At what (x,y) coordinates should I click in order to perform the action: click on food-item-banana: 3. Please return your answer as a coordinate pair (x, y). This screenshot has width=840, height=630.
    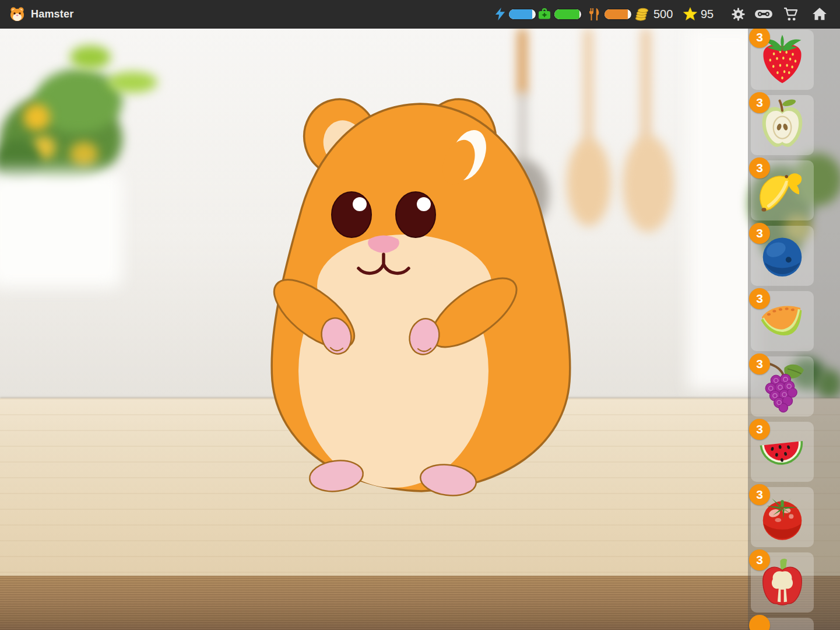
    Looking at the image, I should click on (782, 190).